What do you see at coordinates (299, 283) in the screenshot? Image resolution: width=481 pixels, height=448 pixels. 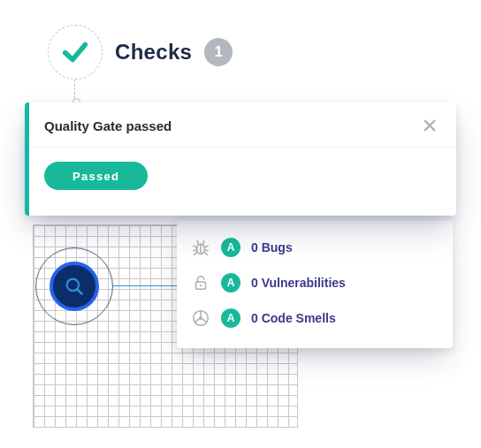 I see `metric-label: 0 Vulnerabilities` at bounding box center [299, 283].